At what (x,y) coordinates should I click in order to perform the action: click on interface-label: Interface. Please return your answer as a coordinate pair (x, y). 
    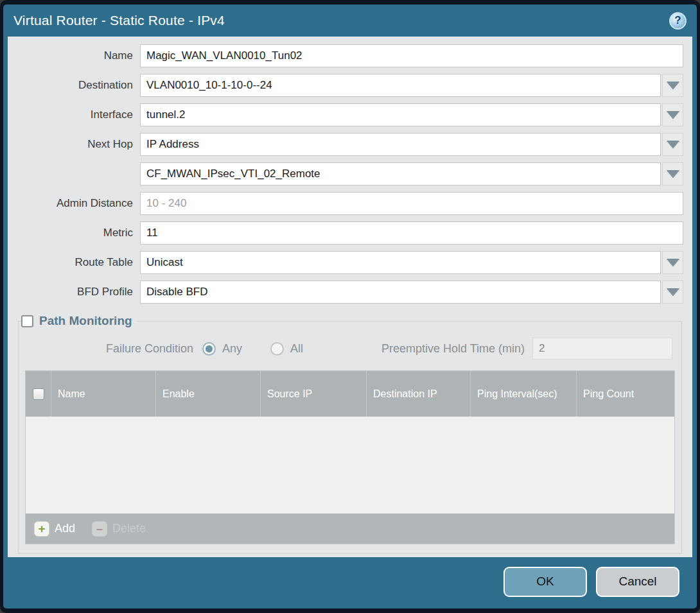
    Looking at the image, I should click on (78, 115).